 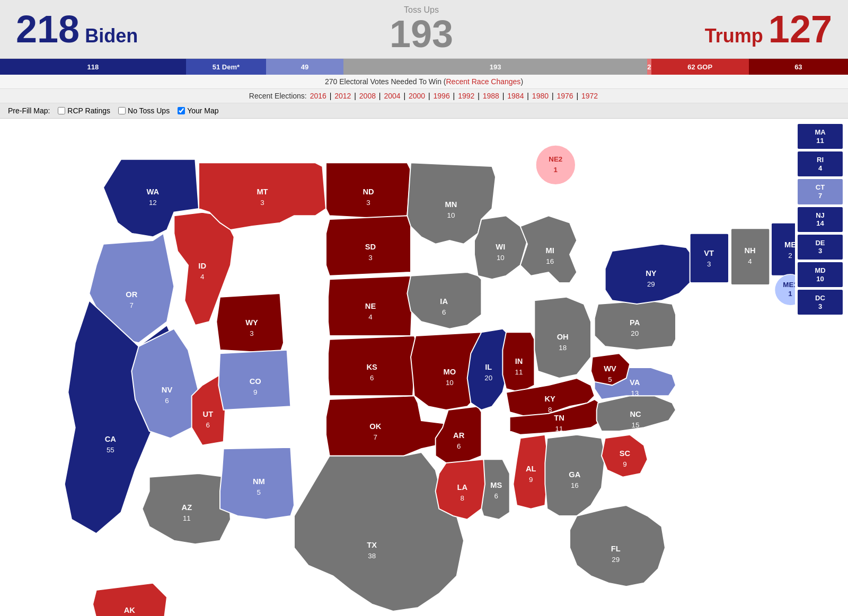 What do you see at coordinates (651, 274) in the screenshot?
I see `ny-state` at bounding box center [651, 274].